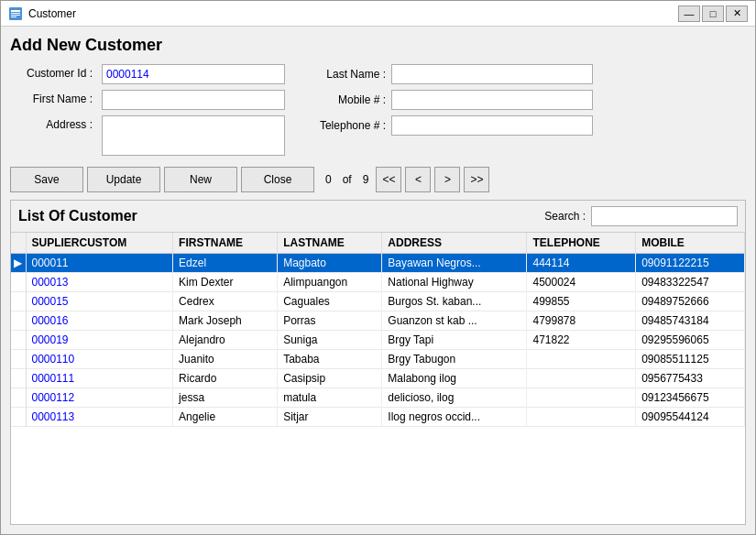 The height and width of the screenshot is (535, 756). Describe the element at coordinates (455, 321) in the screenshot. I see `address-cell: Guanzon st kab ...` at that location.